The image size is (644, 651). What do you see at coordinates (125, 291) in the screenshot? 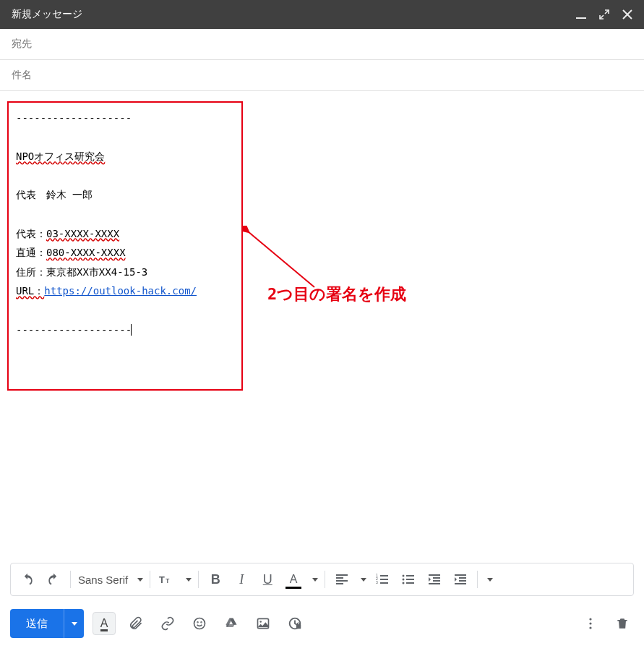
I see `url-line: URL：https://outlook-hack.com/` at bounding box center [125, 291].